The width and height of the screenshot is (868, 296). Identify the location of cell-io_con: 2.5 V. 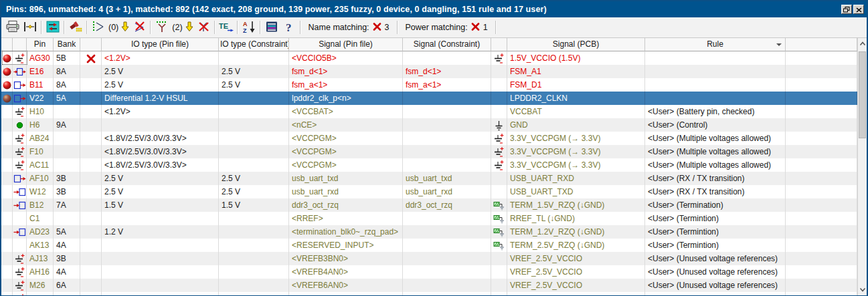
(254, 85).